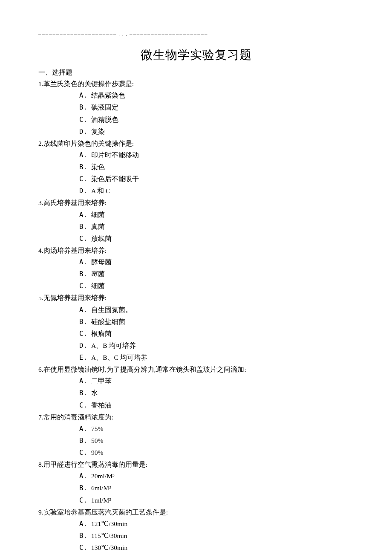 The image size is (392, 555). What do you see at coordinates (101, 262) in the screenshot?
I see `option-text: 酵母菌` at bounding box center [101, 262].